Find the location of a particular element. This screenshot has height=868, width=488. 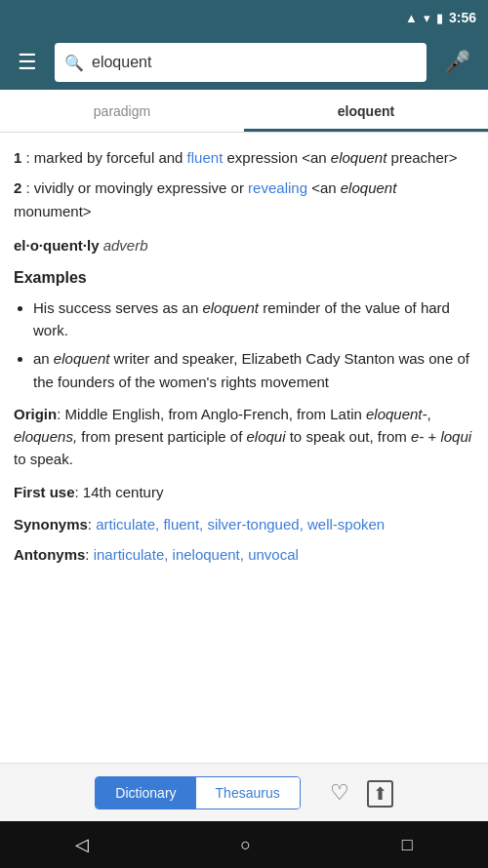

hamburger-menu-button: ☰ is located at coordinates (27, 62).